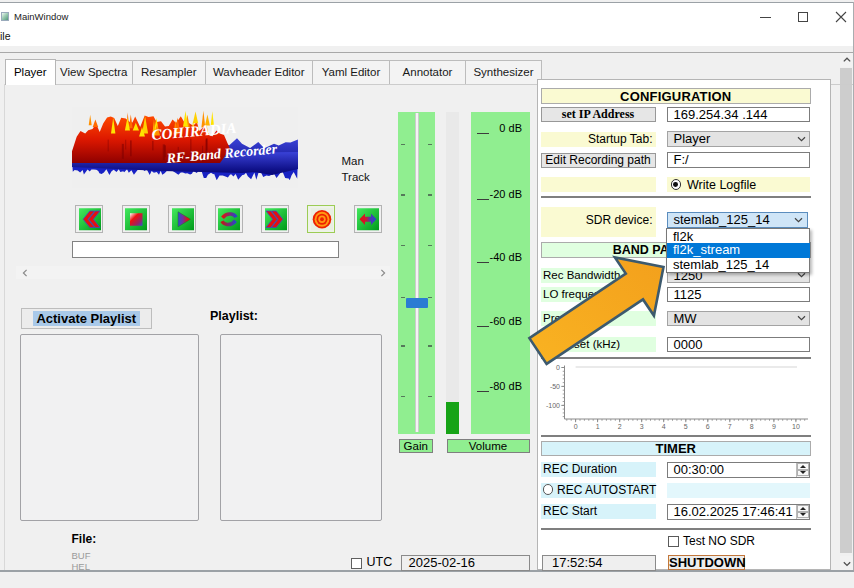  What do you see at coordinates (796, 426) in the screenshot?
I see `svg-text: 10` at bounding box center [796, 426].